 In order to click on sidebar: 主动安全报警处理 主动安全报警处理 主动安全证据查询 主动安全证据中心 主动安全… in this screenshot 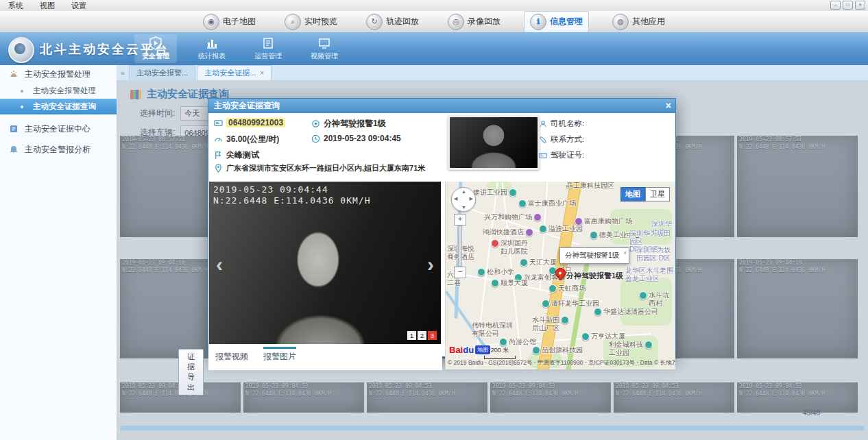, I will do `click(59, 252)`.